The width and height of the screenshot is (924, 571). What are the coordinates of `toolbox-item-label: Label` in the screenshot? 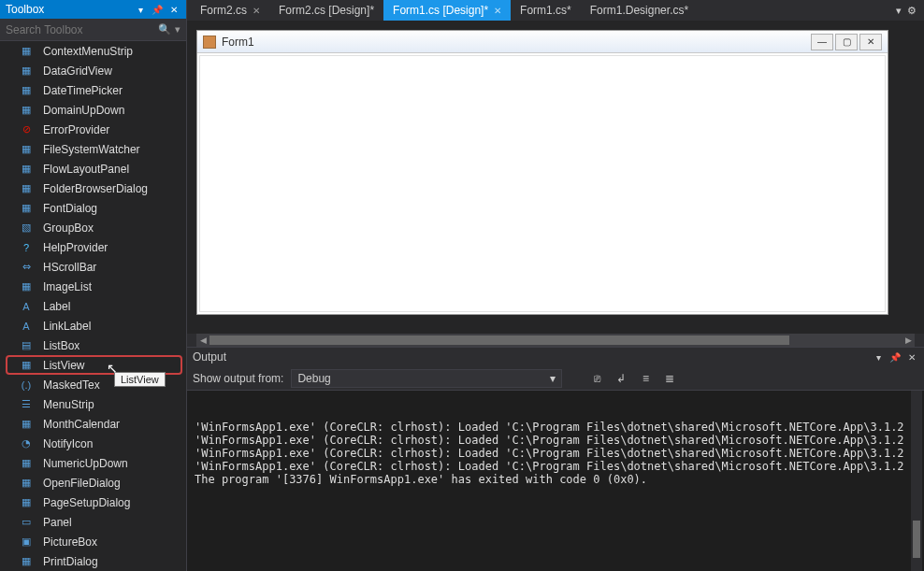 It's located at (56, 307).